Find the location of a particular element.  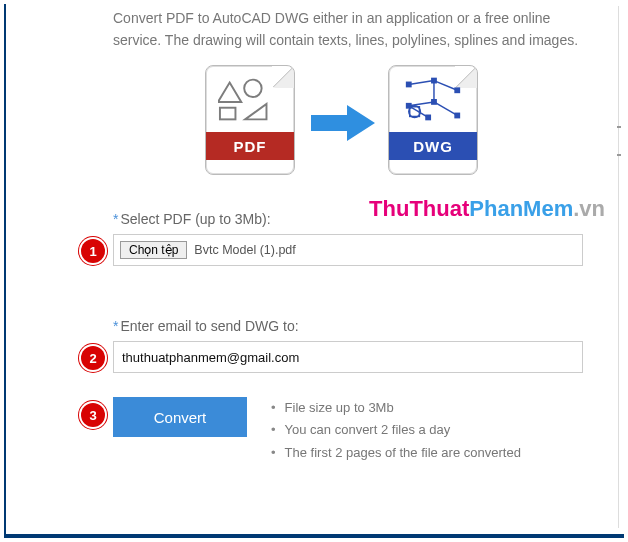

step-enter-email: *Enter email to send DWG to: 2 is located at coordinates (370, 346).